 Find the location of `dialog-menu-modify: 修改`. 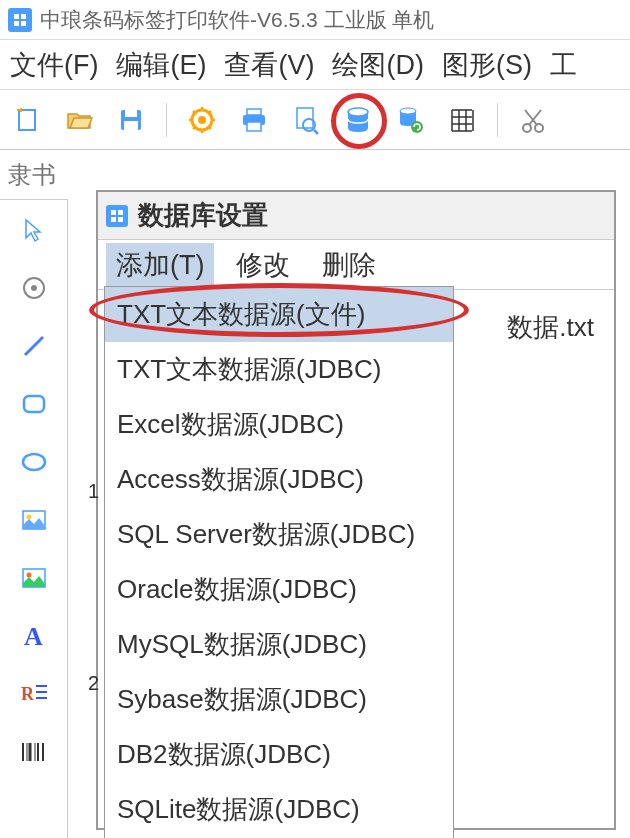

dialog-menu-modify: 修改 is located at coordinates (263, 265).